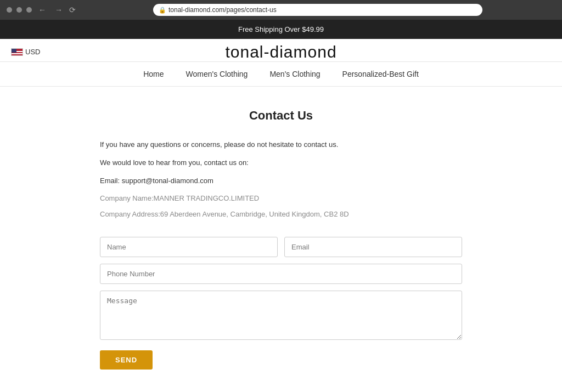  I want to click on email-info: Email: support@tonal-diamond.com, so click(281, 181).